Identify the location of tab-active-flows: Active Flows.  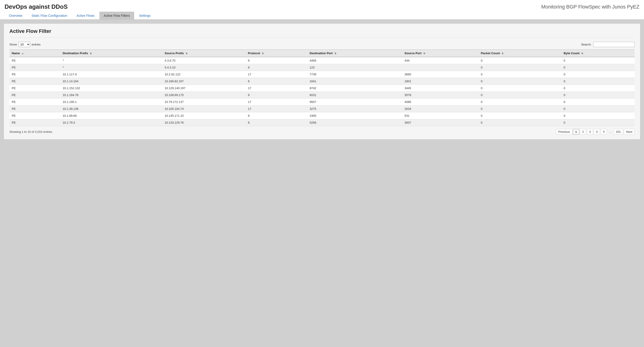
(86, 16).